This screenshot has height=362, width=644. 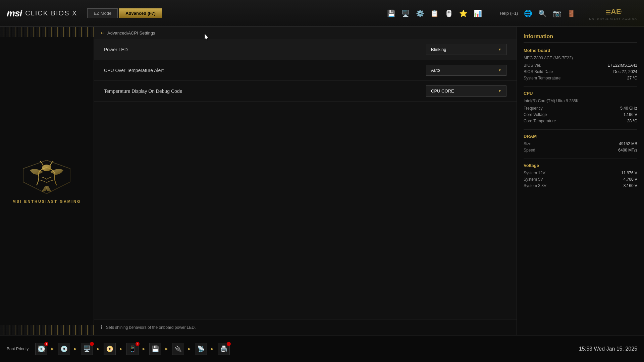 What do you see at coordinates (435, 13) in the screenshot?
I see `profile-icon: 📋` at bounding box center [435, 13].